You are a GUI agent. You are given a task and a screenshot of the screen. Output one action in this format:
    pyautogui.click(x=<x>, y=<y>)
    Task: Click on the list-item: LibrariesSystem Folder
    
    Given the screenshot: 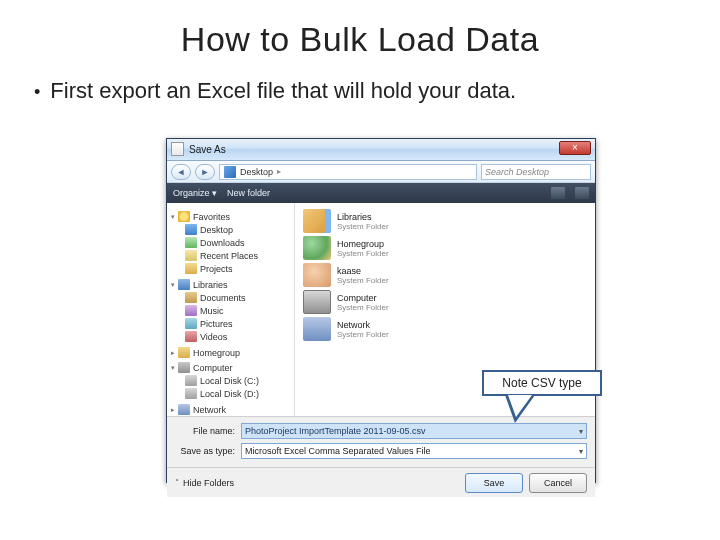 What is the action you would take?
    pyautogui.click(x=447, y=221)
    